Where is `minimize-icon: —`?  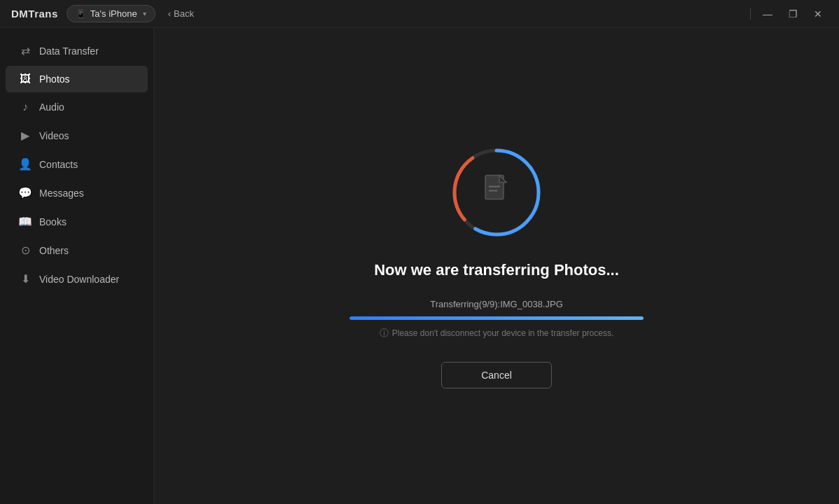 minimize-icon: — is located at coordinates (768, 14).